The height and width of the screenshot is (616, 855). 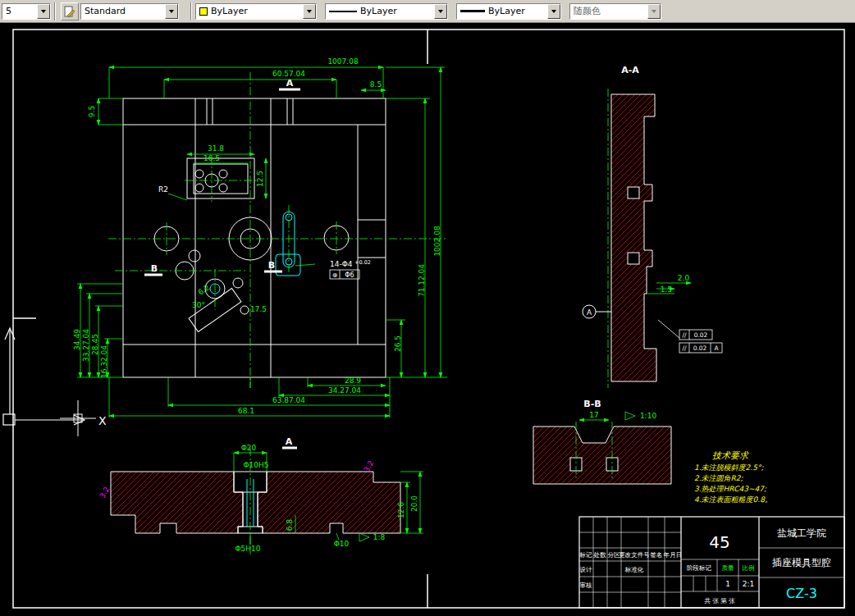 What do you see at coordinates (255, 11) in the screenshot?
I see `color-combo-value: ByLayer` at bounding box center [255, 11].